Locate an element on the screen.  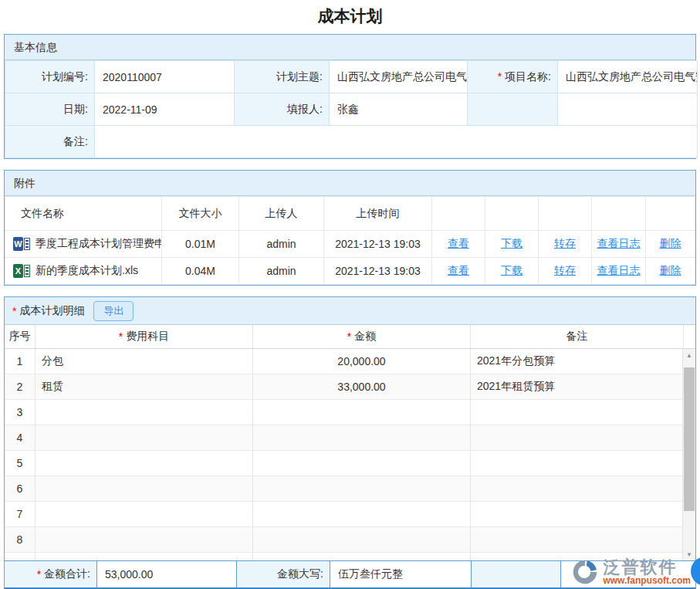
details-section-header: 成本计划明细 导出 is located at coordinates (350, 311).